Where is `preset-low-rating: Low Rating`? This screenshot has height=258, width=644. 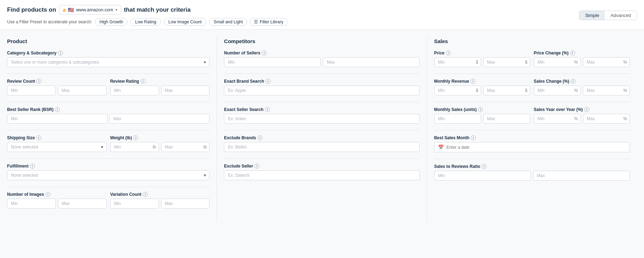 preset-low-rating: Low Rating is located at coordinates (146, 22).